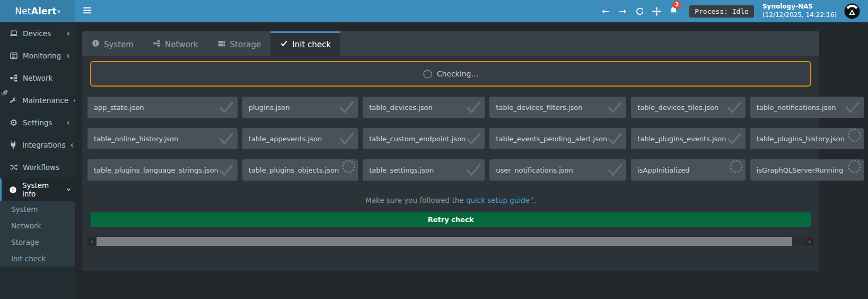 This screenshot has height=299, width=868. I want to click on tab-storage: Storage, so click(240, 44).